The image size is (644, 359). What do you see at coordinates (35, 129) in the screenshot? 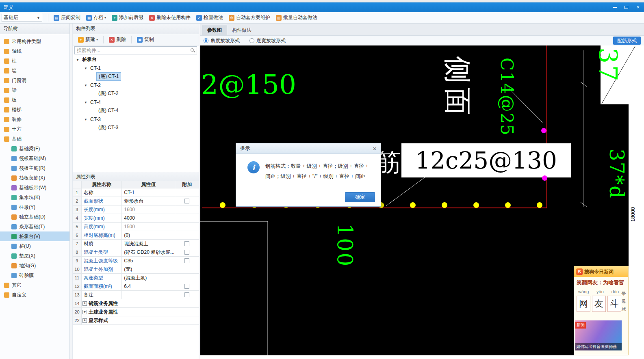
I see `nav-item-earthwork: 土方` at bounding box center [35, 129].